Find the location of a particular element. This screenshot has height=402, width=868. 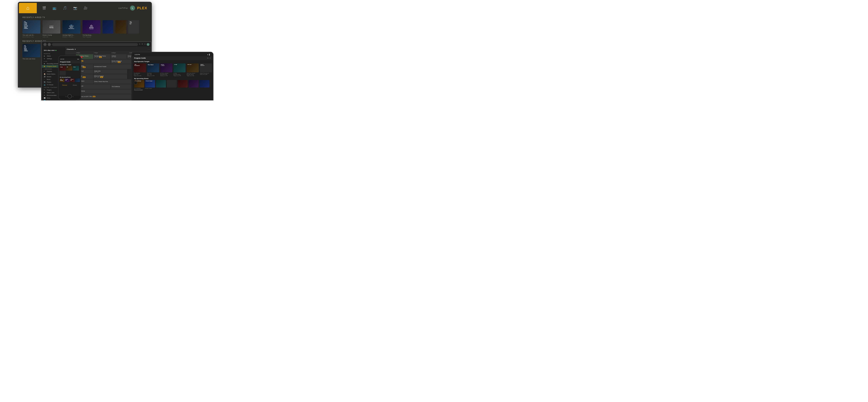

sidebar-label-watch-later: Watch Later is located at coordinates (51, 93).